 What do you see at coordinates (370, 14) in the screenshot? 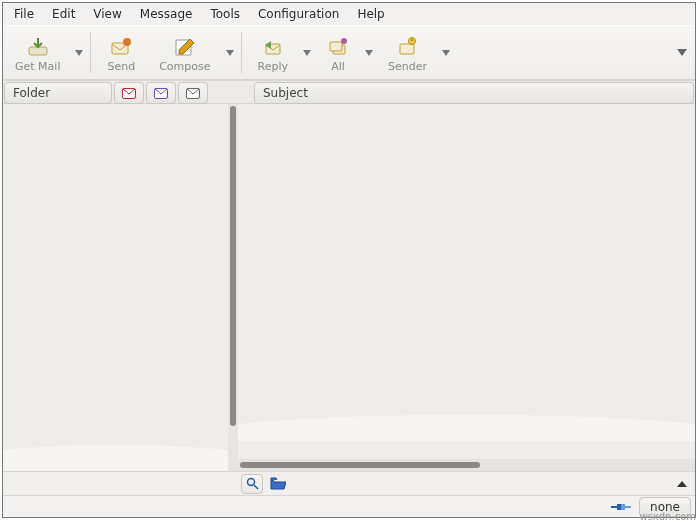
I see `menu-help: Help` at bounding box center [370, 14].